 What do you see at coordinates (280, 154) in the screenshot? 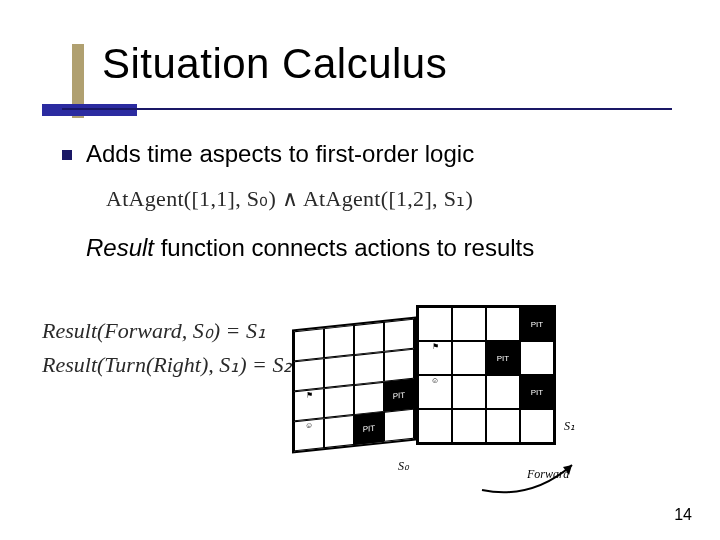
I see `bullet-text-1: Adds time aspects to first-order logic` at bounding box center [280, 154].